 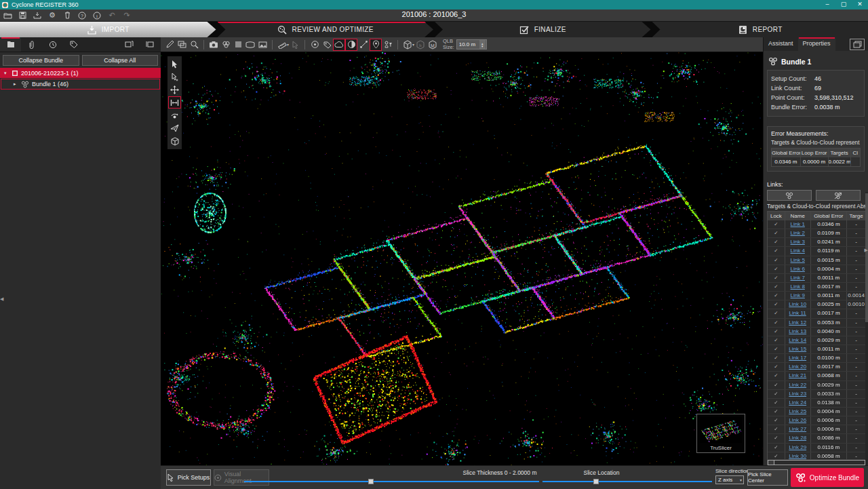 I want to click on setup-filter-icon, so click(x=388, y=45).